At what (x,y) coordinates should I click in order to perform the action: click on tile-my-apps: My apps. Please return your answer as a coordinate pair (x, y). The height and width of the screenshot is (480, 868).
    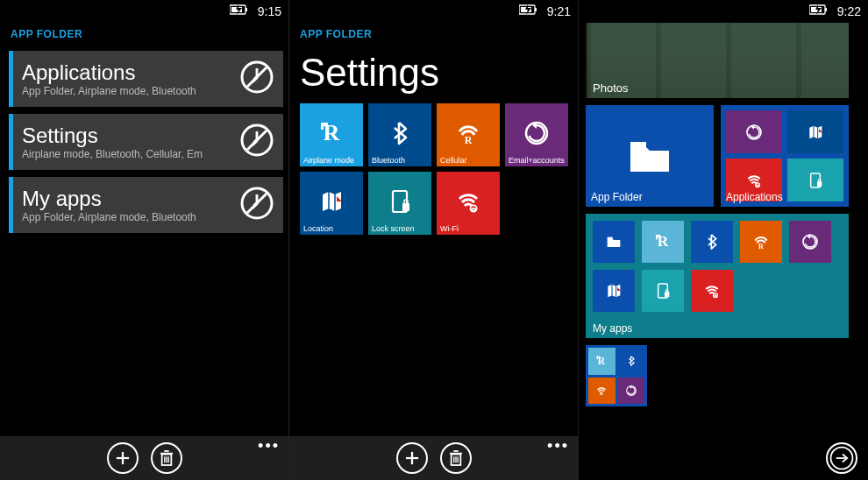
    Looking at the image, I should click on (717, 276).